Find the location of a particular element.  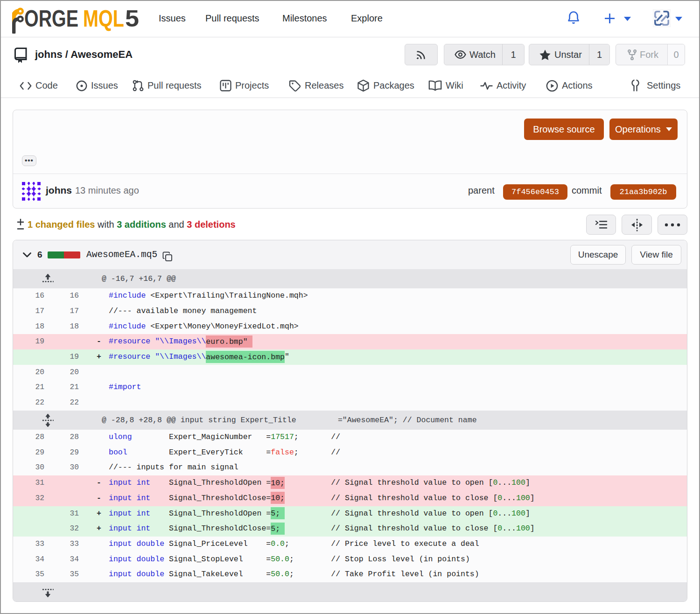

svg-text: 5 is located at coordinates (132, 19).